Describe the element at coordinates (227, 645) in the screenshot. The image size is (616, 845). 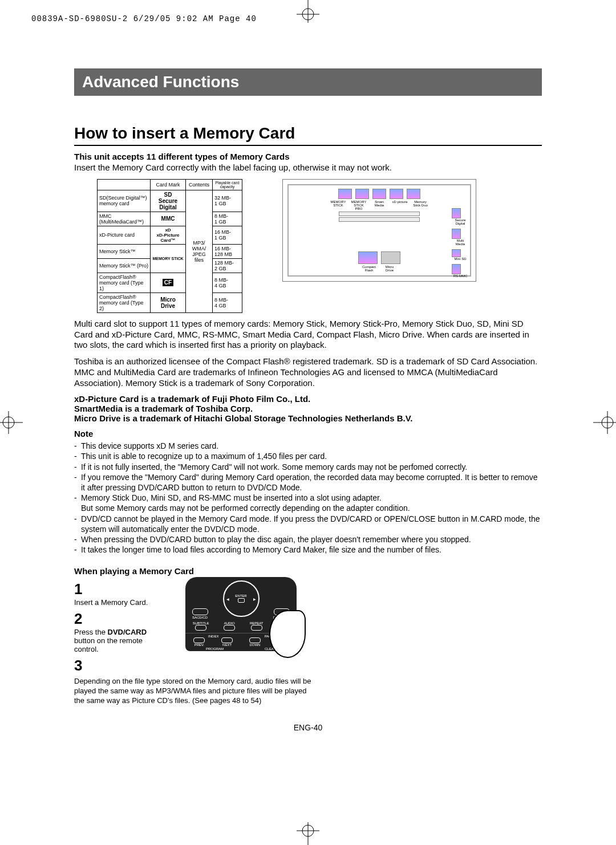
I see `btn-label: NEXT` at that location.